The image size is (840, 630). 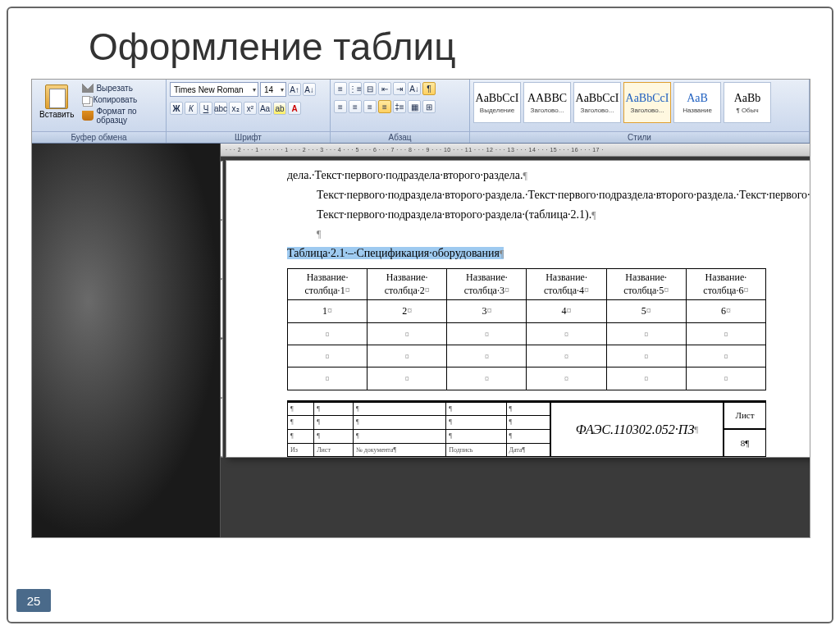 What do you see at coordinates (429, 107) in the screenshot?
I see `borders-button: ⊞` at bounding box center [429, 107].